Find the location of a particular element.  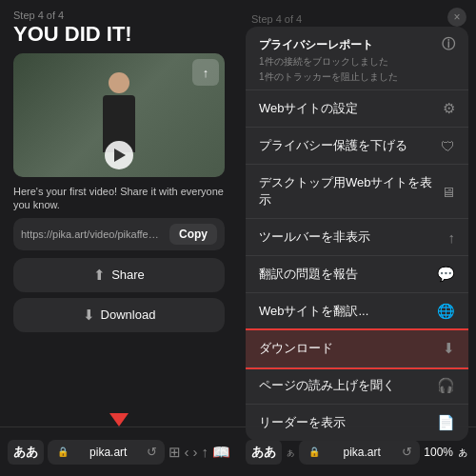

url-copy-row: https://pika.art/video/pikaffect-s... Co… is located at coordinates (119, 234).